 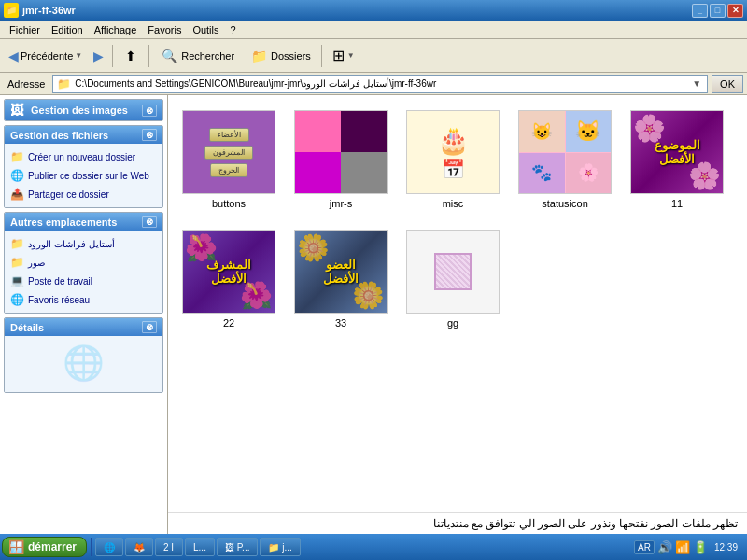 What do you see at coordinates (453, 279) in the screenshot?
I see `file-item-gg: gg` at bounding box center [453, 279].